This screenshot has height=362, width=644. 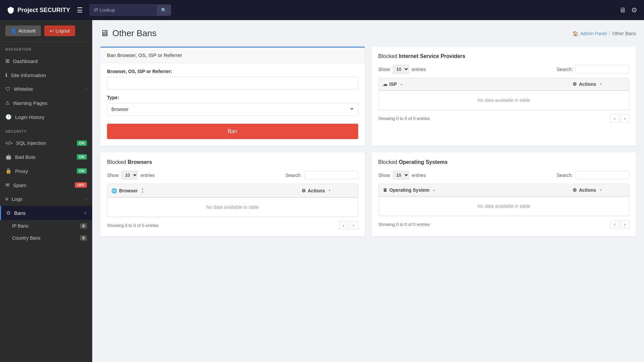 I want to click on gear-icon-isp: ⚙, so click(x=575, y=84).